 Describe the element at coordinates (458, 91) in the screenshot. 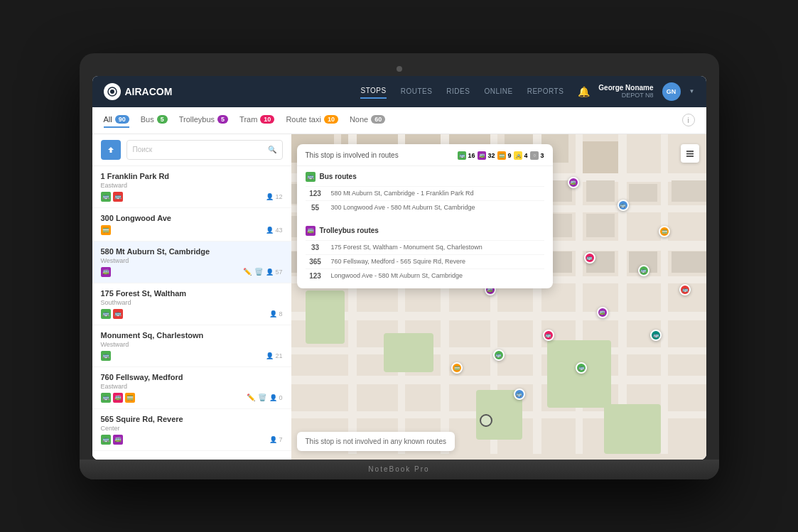

I see `nav-rides: RIDES` at that location.